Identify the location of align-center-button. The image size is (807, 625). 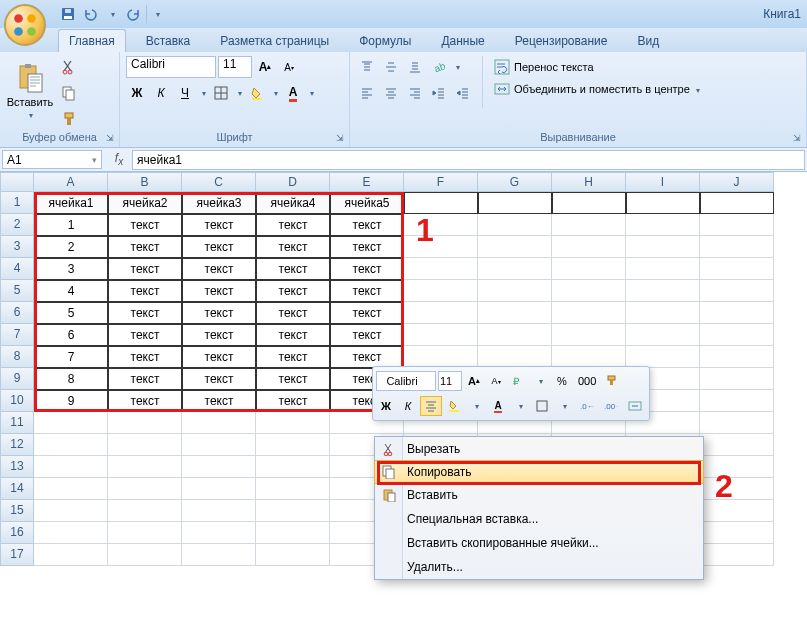
(391, 93).